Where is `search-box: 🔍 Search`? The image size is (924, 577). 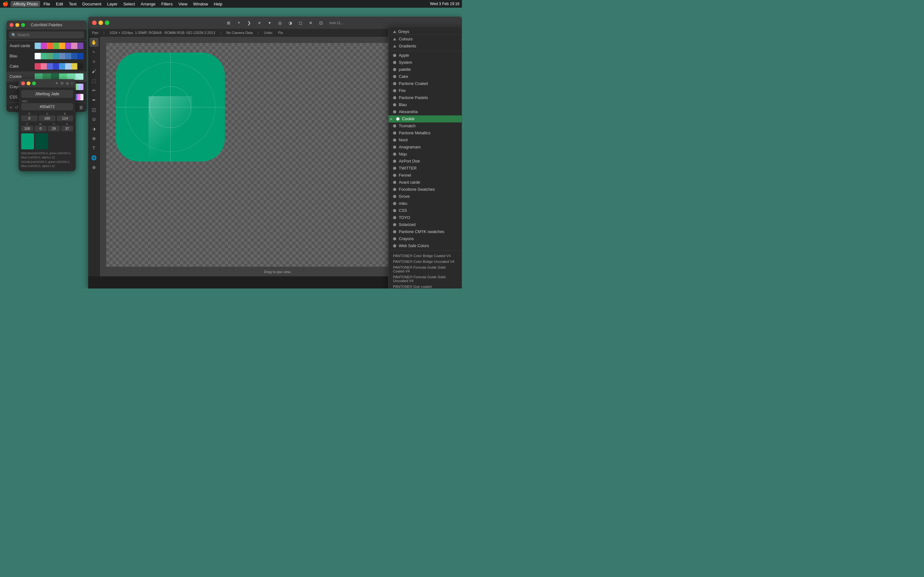 search-box: 🔍 Search is located at coordinates (47, 35).